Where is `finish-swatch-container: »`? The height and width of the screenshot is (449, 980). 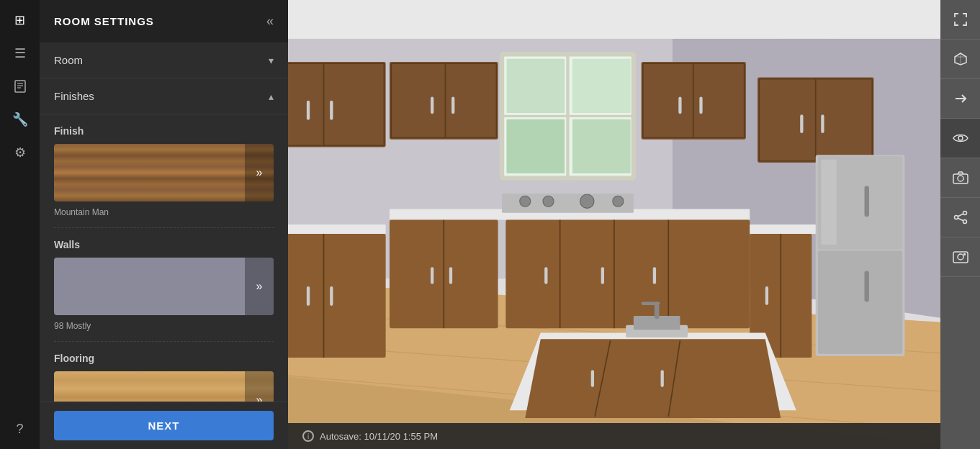 finish-swatch-container: » is located at coordinates (164, 173).